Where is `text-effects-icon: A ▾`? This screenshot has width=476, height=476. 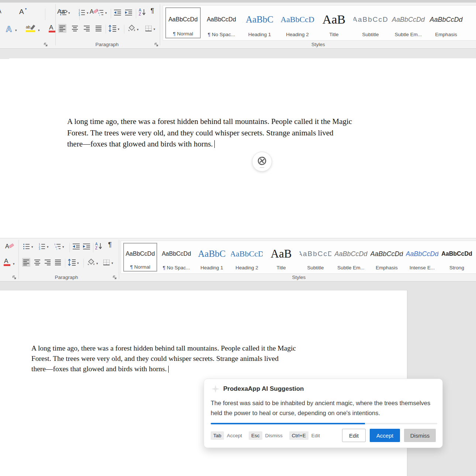
text-effects-icon: A ▾ is located at coordinates (11, 29).